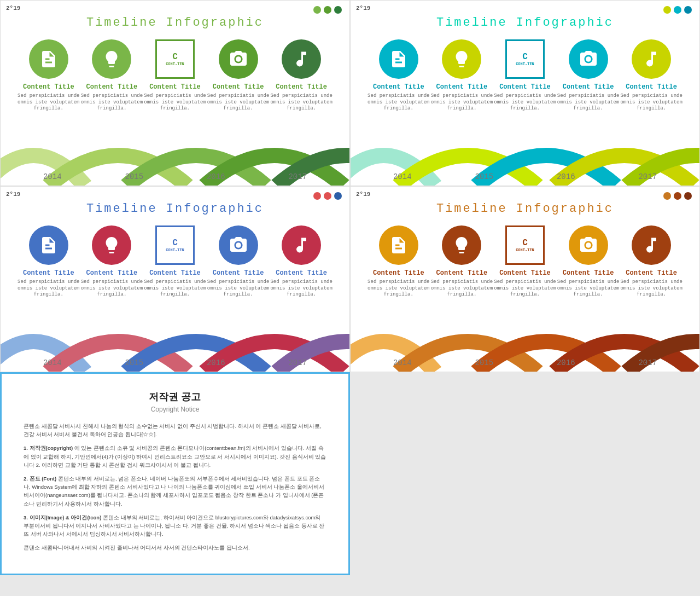 The width and height of the screenshot is (700, 596). Describe the element at coordinates (175, 177) in the screenshot. I see `year-labels-1: 2014 2015 2016 2017` at that location.